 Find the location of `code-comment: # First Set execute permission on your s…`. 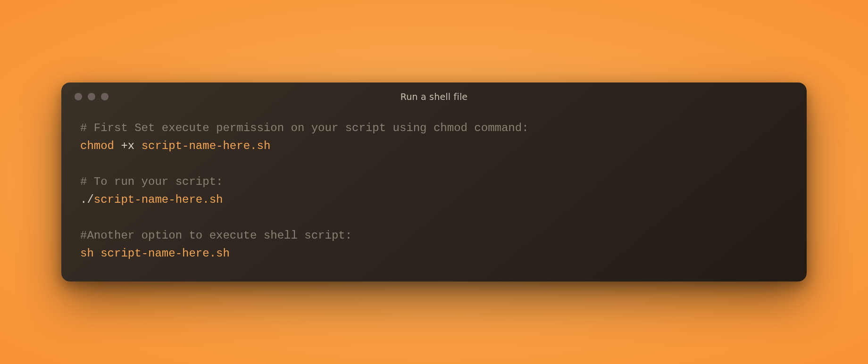

code-comment: # First Set execute permission on your s… is located at coordinates (305, 128).